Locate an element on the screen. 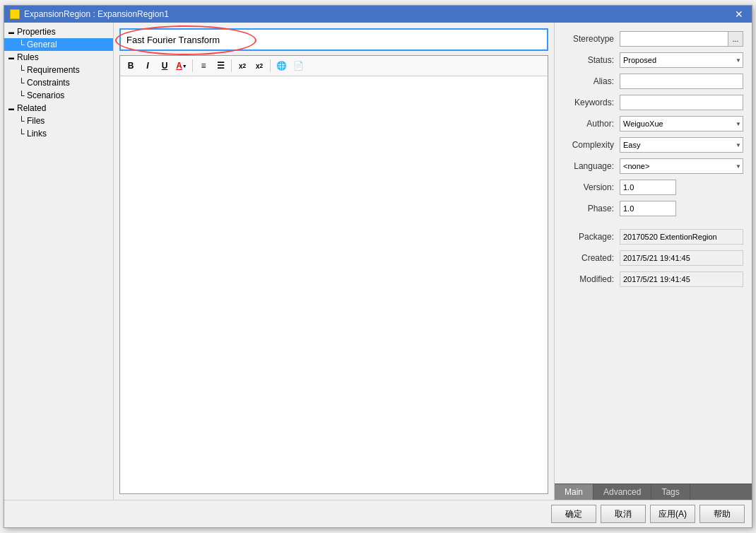 This screenshot has width=756, height=533. apply-button: 应用(A) is located at coordinates (673, 514).